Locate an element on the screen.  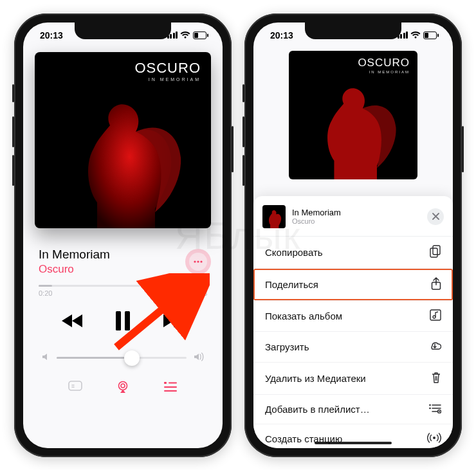
menu-item-label: Поделиться is located at coordinates (292, 284).